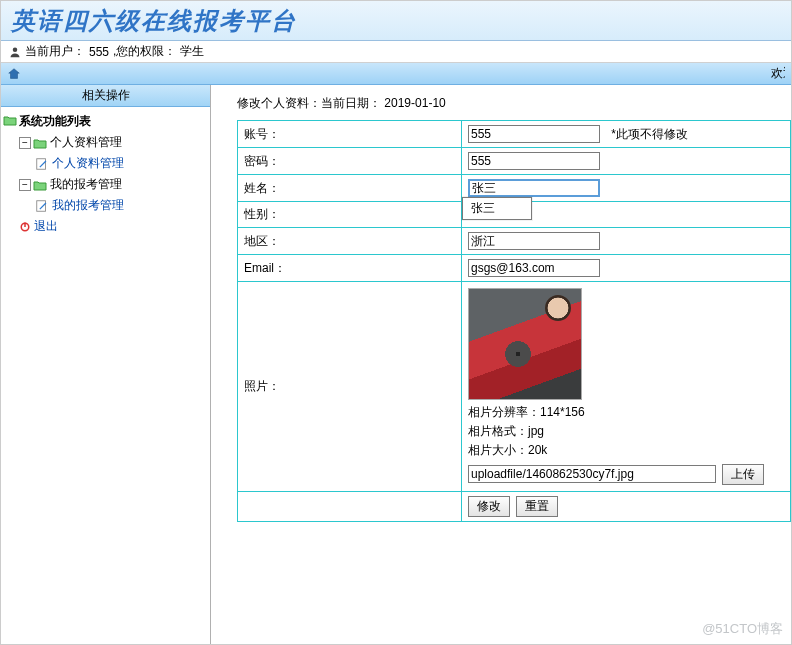  What do you see at coordinates (262, 188) in the screenshot?
I see `label-name: 姓名：` at bounding box center [262, 188].